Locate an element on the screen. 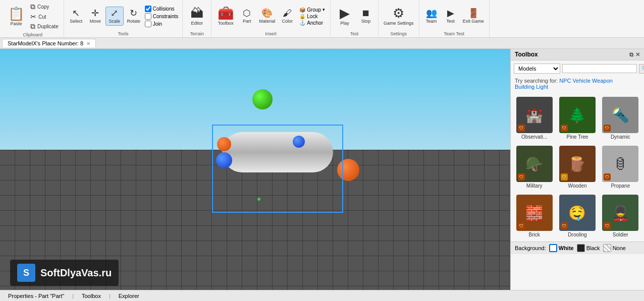 The image size is (644, 301). terrain-icon: 🏔 is located at coordinates (197, 13).